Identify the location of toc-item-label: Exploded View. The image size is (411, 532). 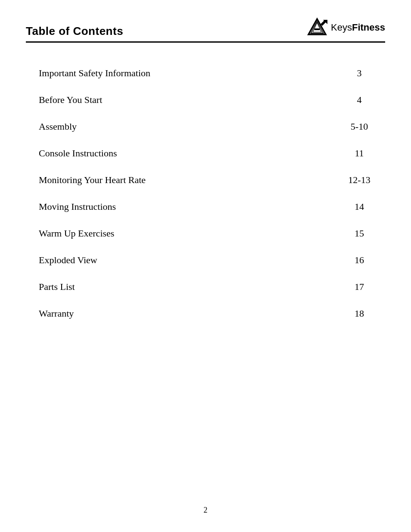
(68, 260).